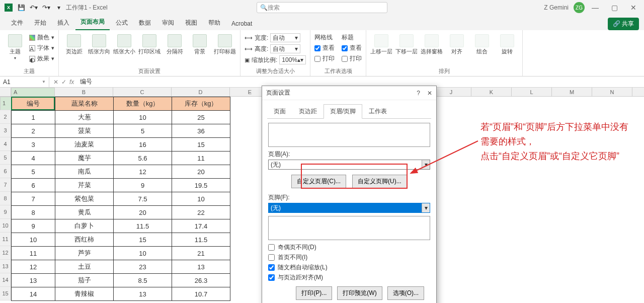 This screenshot has width=644, height=303. Describe the element at coordinates (6, 198) in the screenshot. I see `row-header-8: 8` at that location.